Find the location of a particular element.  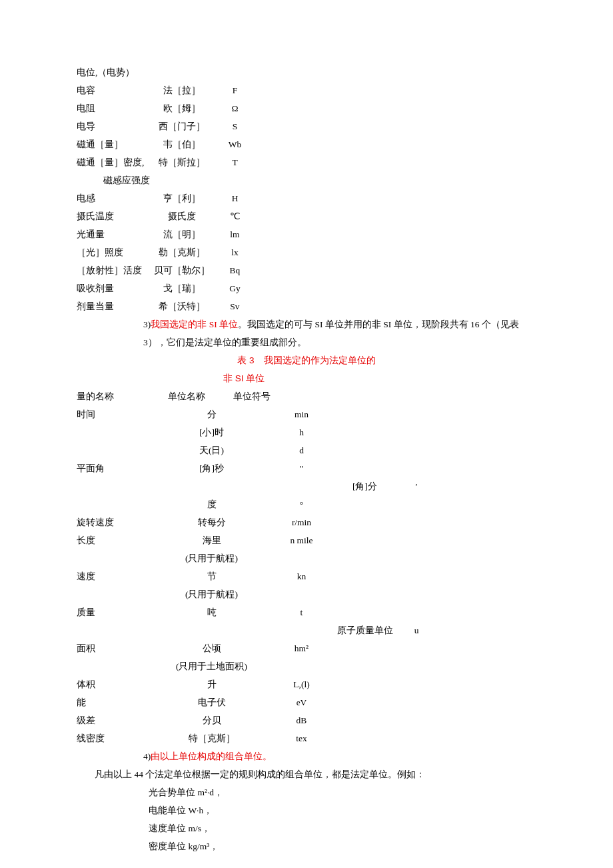

cell-unit-name: 戈［瑞］ is located at coordinates (181, 288).